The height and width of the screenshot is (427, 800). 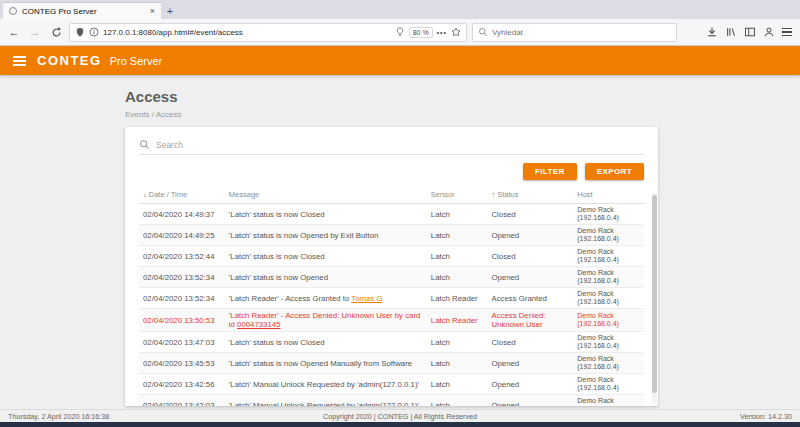 What do you see at coordinates (608, 195) in the screenshot?
I see `column-header-host: Host` at bounding box center [608, 195].